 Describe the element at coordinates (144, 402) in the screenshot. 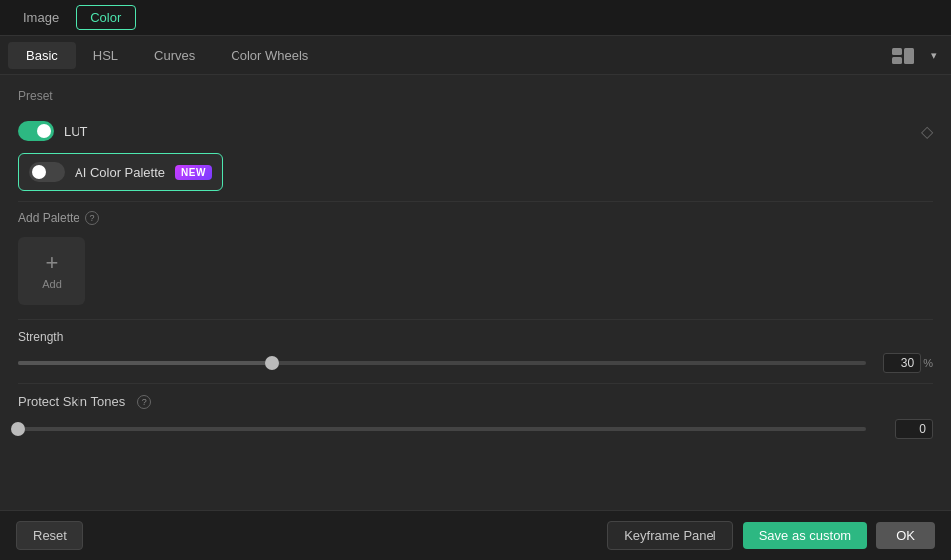

I see `protect-skin-help-icon: ?` at that location.